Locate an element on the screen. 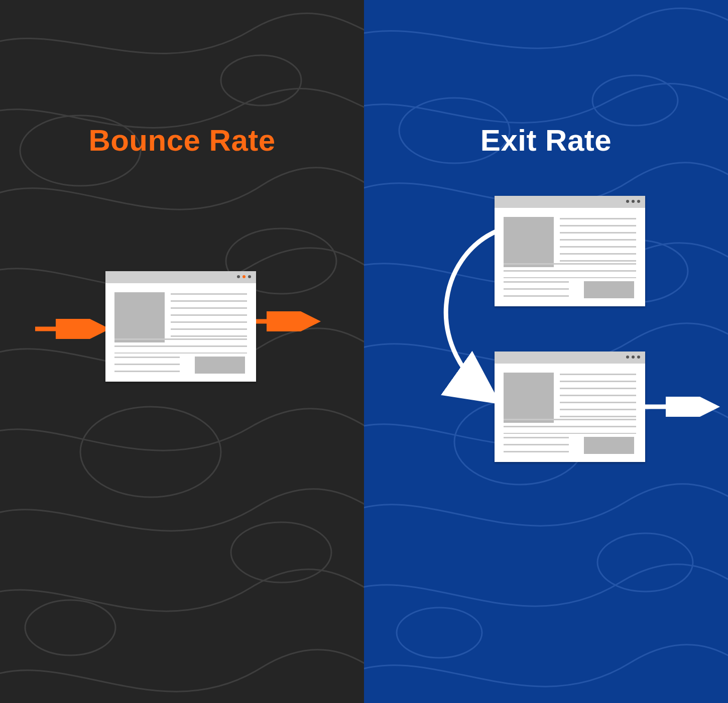 The width and height of the screenshot is (728, 703). bounce-rate-title: Bounce Rate is located at coordinates (182, 141).